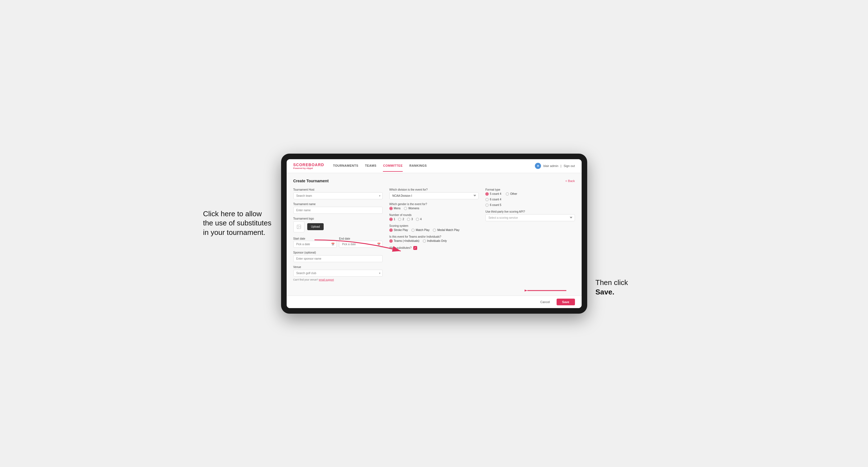  What do you see at coordinates (417, 219) in the screenshot?
I see `rounds-4-radio` at bounding box center [417, 219].